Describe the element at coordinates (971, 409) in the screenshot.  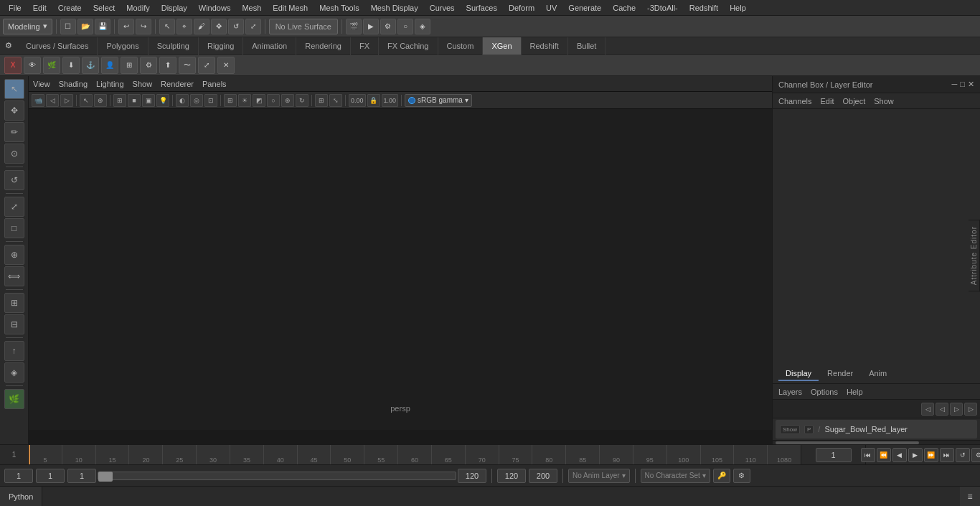
I see `layer-btn-4: ▷` at that location.